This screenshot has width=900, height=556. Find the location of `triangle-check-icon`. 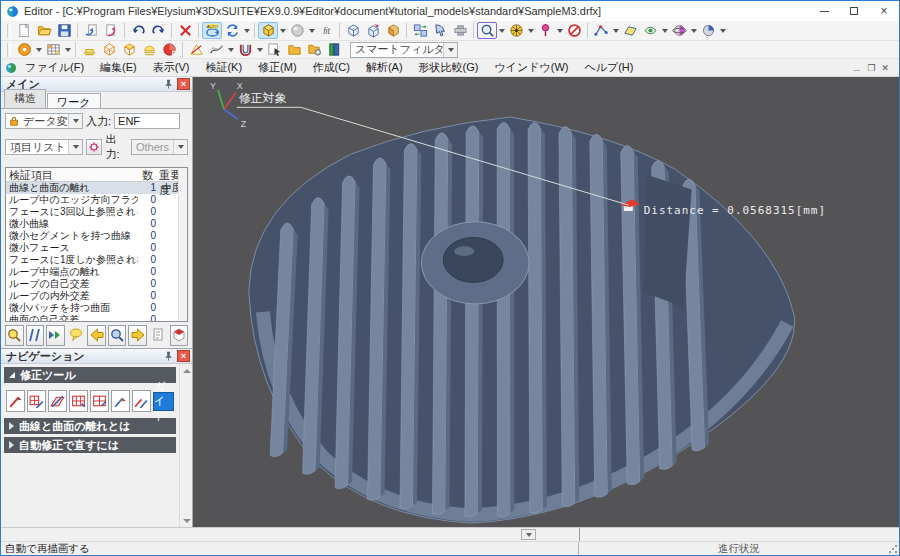

triangle-check-icon is located at coordinates (196, 50).